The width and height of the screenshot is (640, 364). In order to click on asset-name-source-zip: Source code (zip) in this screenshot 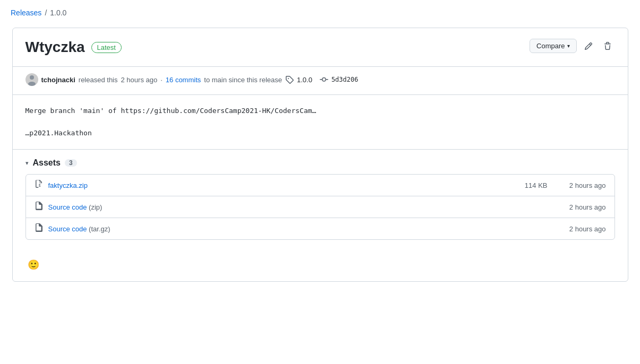, I will do `click(274, 207)`.